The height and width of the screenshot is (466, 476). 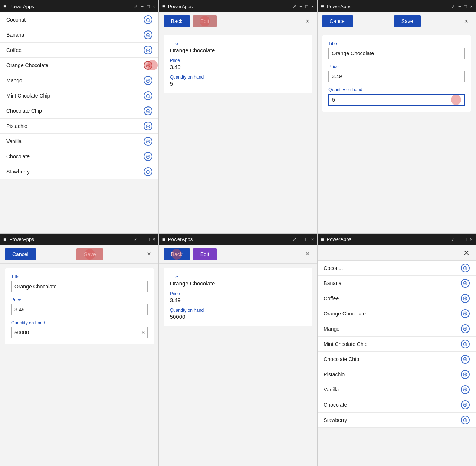 What do you see at coordinates (307, 7) in the screenshot?
I see `maximize-icon-2: □` at bounding box center [307, 7].